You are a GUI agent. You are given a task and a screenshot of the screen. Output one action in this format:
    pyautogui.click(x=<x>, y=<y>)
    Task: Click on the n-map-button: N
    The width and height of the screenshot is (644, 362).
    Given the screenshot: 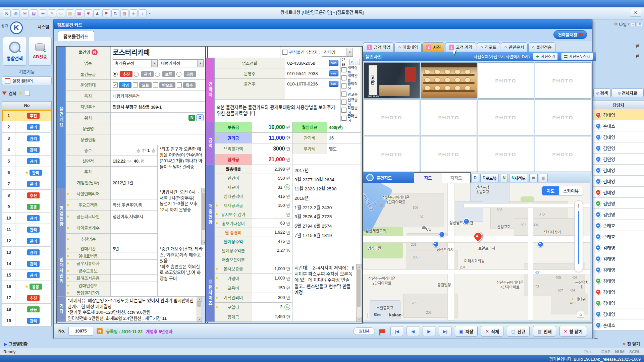 What is the action you would take?
    pyautogui.click(x=192, y=118)
    